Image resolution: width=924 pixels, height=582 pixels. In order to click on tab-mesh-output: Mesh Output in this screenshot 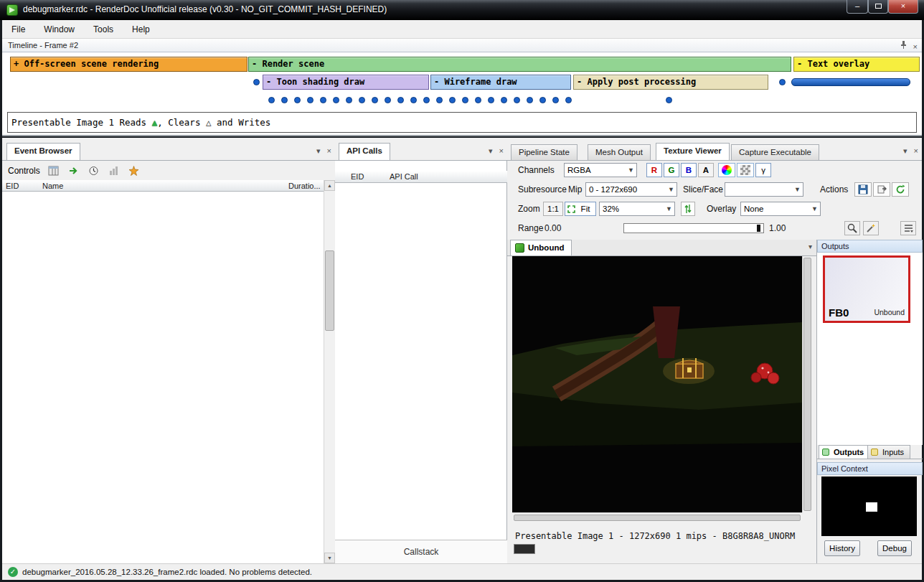, I will do `click(619, 152)`.